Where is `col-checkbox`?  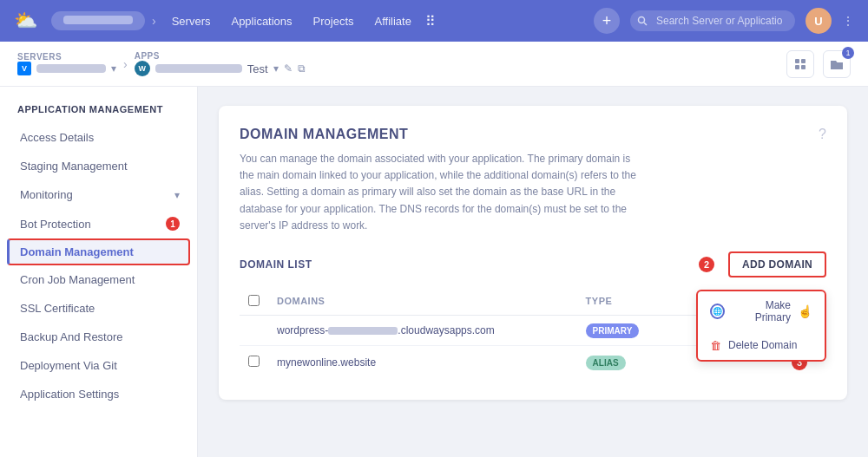 col-checkbox is located at coordinates (253, 302).